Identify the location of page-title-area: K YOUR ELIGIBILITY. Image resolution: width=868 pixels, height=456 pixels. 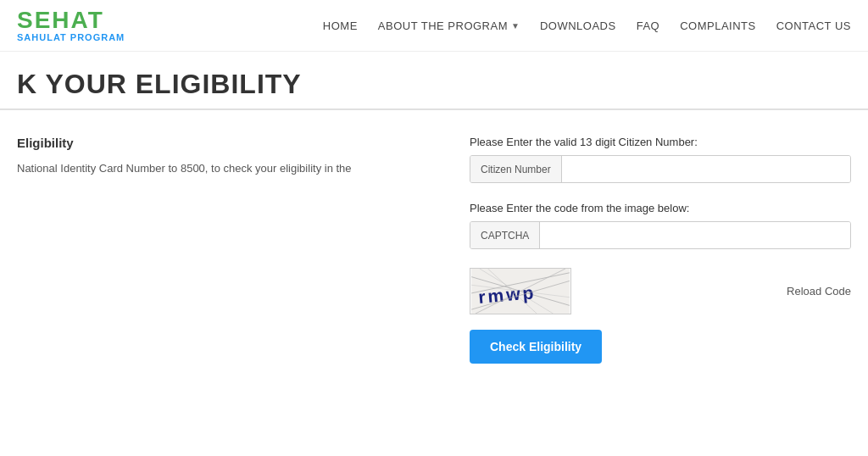
(434, 81).